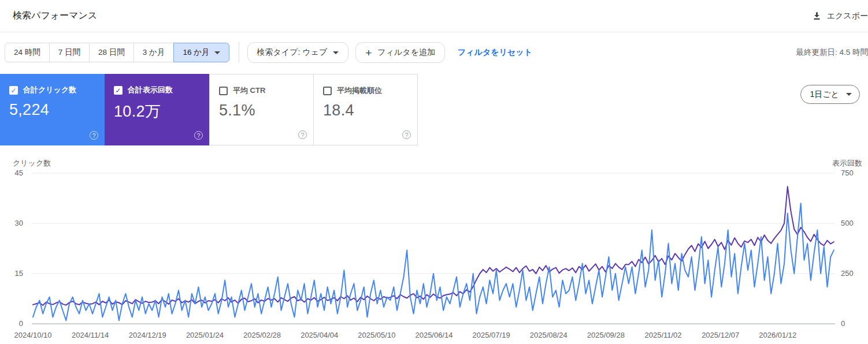 The height and width of the screenshot is (344, 868). Describe the element at coordinates (606, 335) in the screenshot. I see `svg-text: 2025/09/28` at that location.